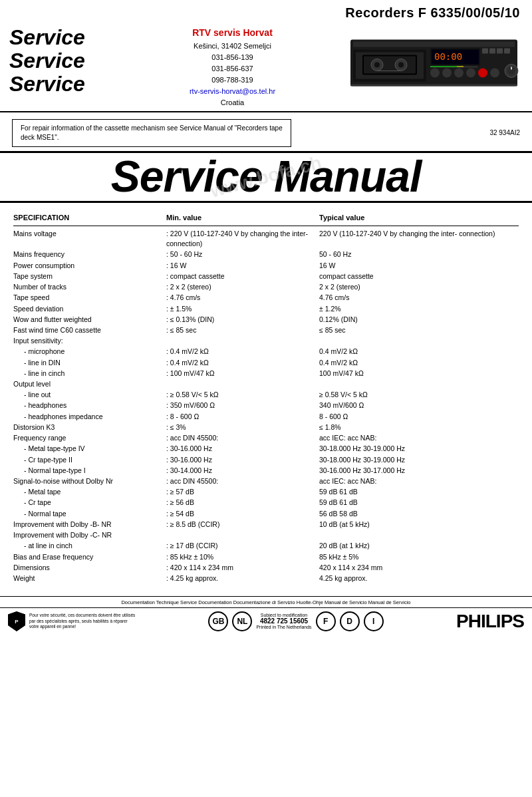 The width and height of the screenshot is (532, 797). I want to click on spec-label: Dimensions, so click(90, 568).